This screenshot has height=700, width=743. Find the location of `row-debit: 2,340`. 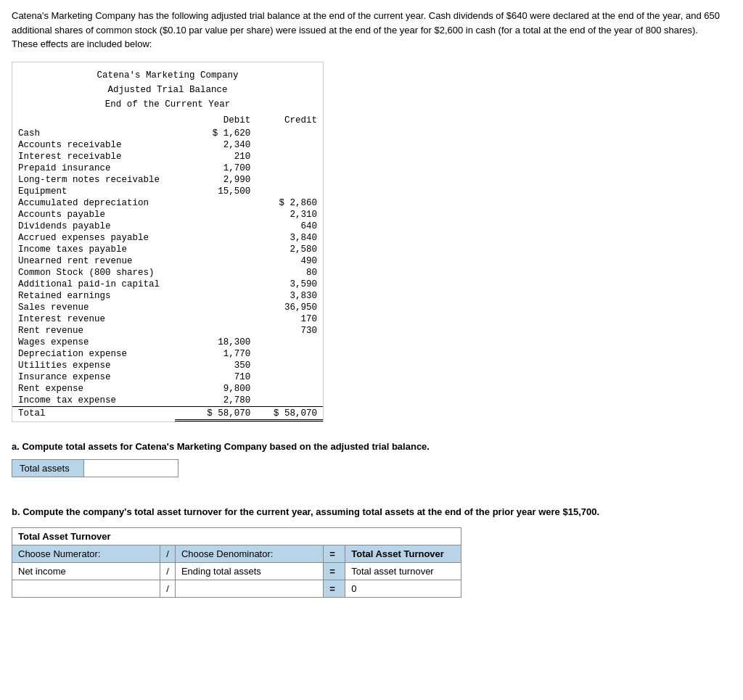

row-debit: 2,340 is located at coordinates (215, 145).